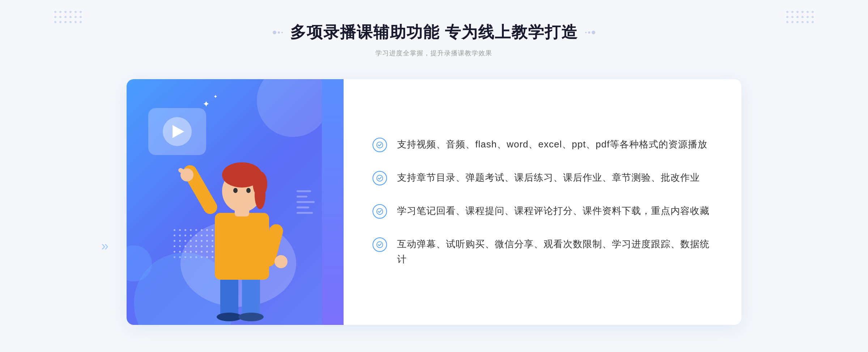 The image size is (868, 352). What do you see at coordinates (333, 202) in the screenshot?
I see `right-stripe` at bounding box center [333, 202].